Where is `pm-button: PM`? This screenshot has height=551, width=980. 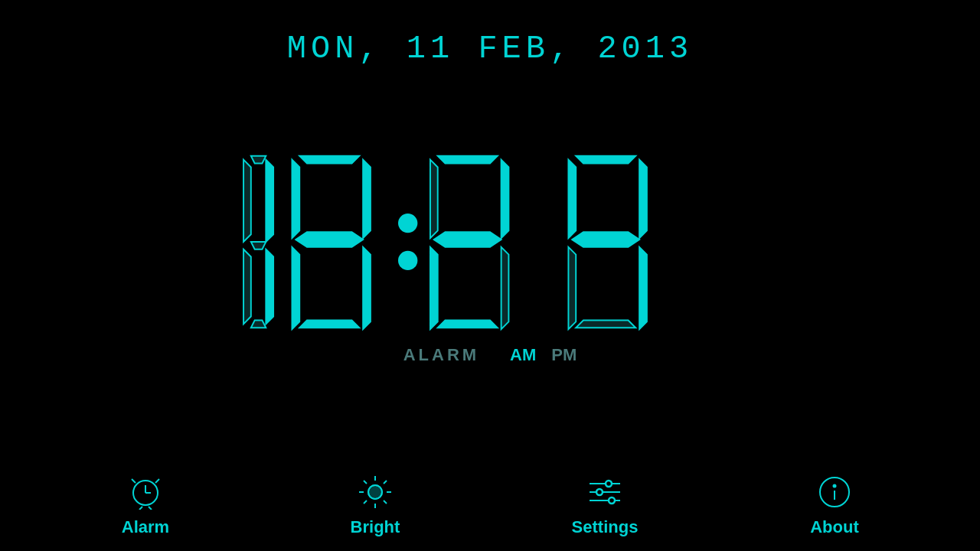 pm-button: PM is located at coordinates (564, 355).